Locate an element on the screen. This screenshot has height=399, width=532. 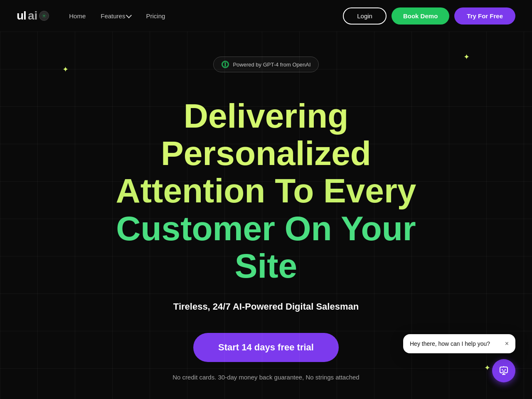
login-button: Login is located at coordinates (365, 16).